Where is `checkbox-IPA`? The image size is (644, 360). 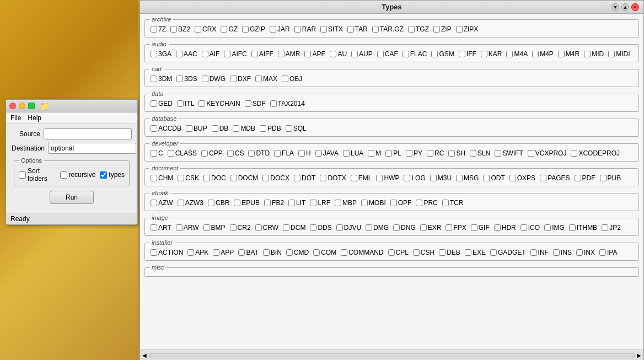
checkbox-IPA is located at coordinates (603, 252).